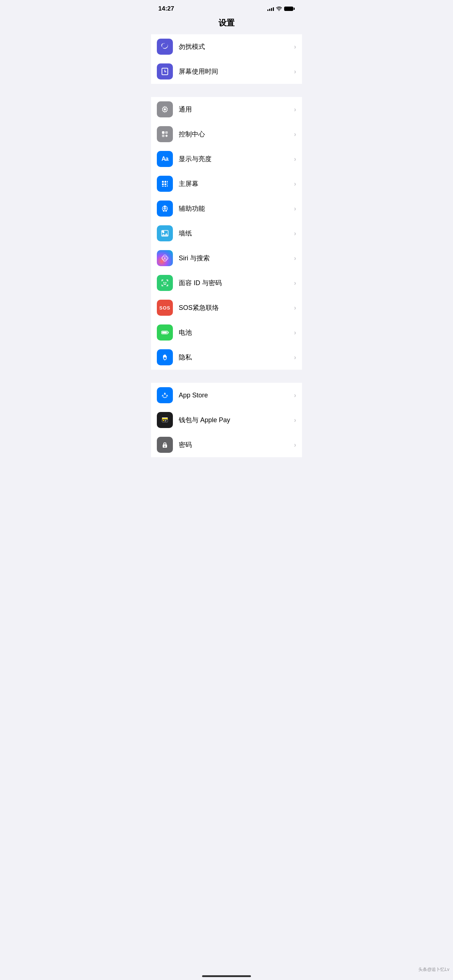 This screenshot has height=980, width=453. Describe the element at coordinates (279, 9) in the screenshot. I see `wifi-icon` at that location.